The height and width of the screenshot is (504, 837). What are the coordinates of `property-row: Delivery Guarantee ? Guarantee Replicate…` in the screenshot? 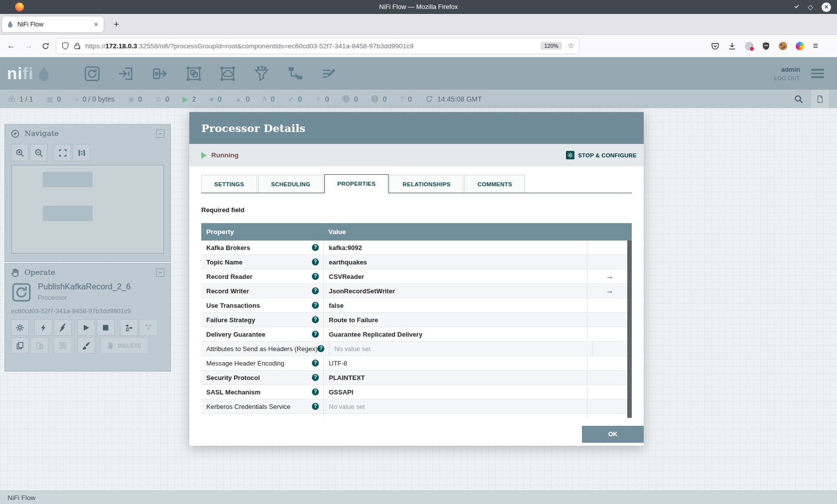 It's located at (417, 335).